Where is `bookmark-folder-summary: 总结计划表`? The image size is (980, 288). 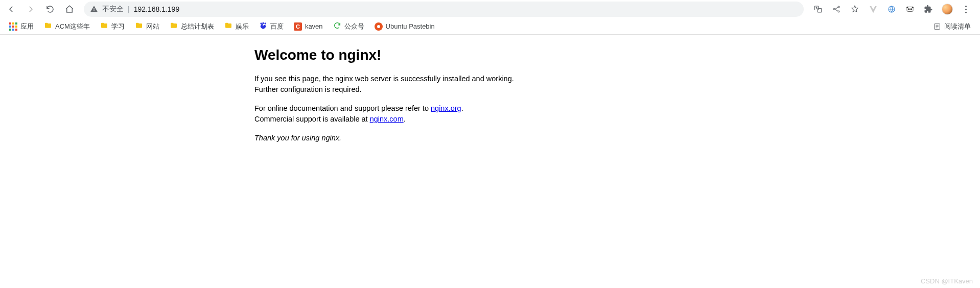
bookmark-folder-summary: 总结计划表 is located at coordinates (192, 27).